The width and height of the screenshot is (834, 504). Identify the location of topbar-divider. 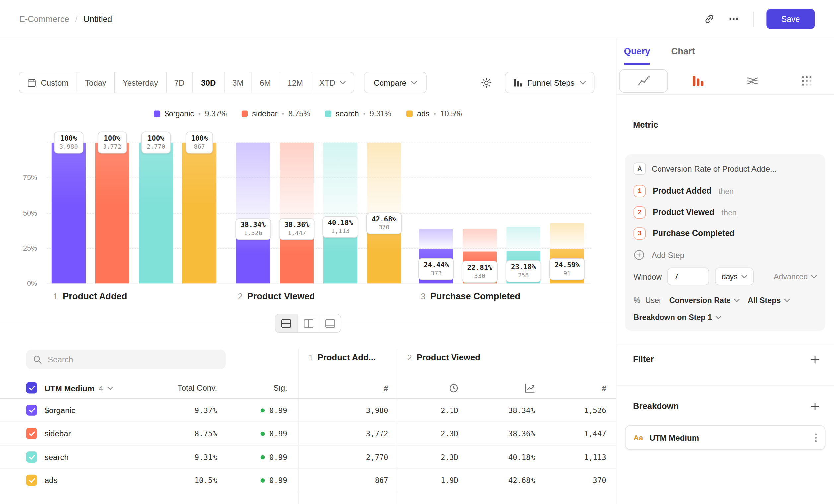
(753, 19).